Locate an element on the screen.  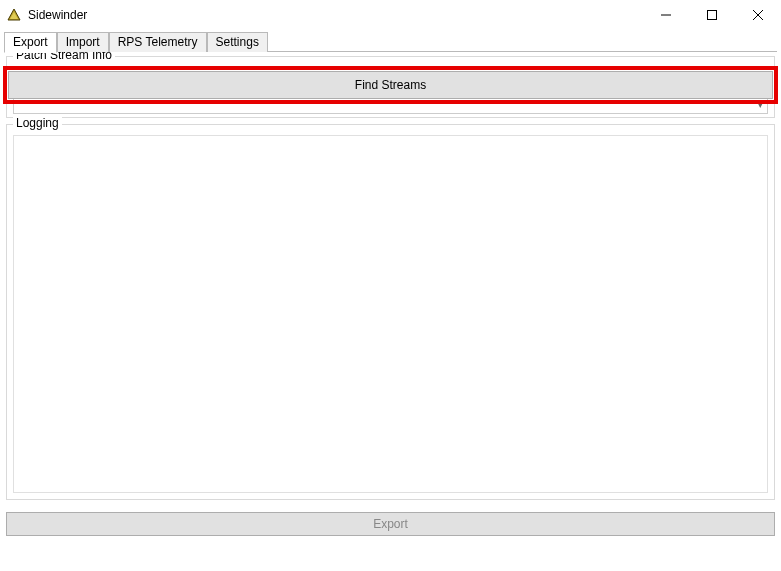
window-title: Sidewinder is located at coordinates (58, 15).